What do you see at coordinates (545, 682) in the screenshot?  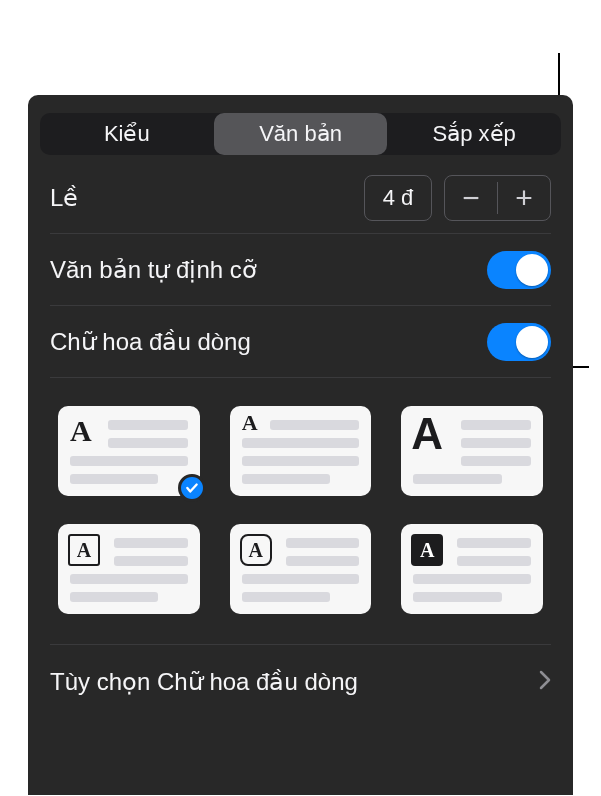 I see `chevron-right-icon` at bounding box center [545, 682].